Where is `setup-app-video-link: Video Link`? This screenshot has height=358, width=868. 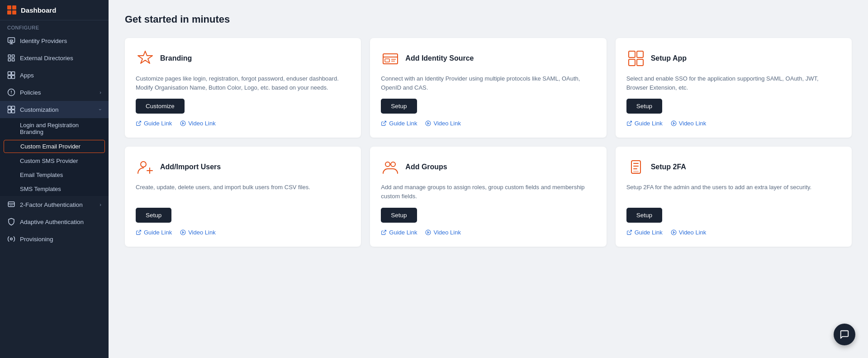 setup-app-video-link: Video Link is located at coordinates (688, 123).